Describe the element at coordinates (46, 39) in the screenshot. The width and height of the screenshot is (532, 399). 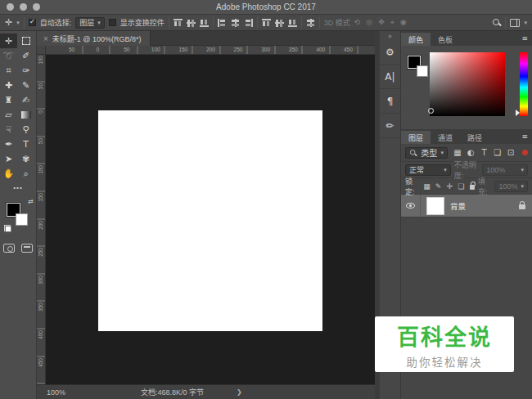
I see `close-tab-icon: ×` at that location.